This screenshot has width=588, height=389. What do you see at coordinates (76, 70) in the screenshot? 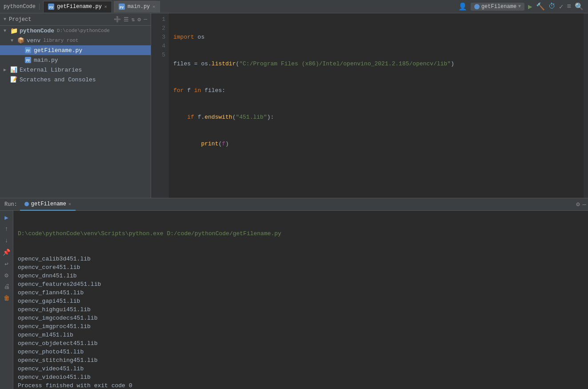
I see `tree-item-extlib: ▶ 📊 External Libraries` at bounding box center [76, 70].